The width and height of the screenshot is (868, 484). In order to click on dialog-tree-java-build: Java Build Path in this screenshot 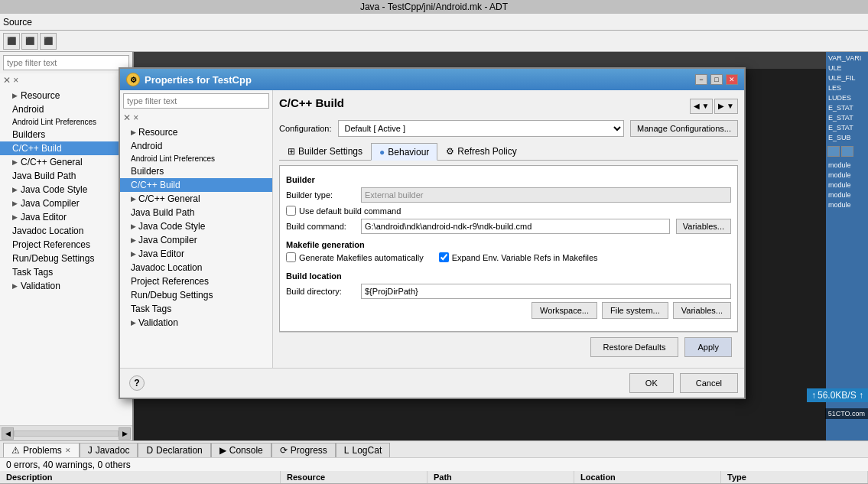, I will do `click(196, 213)`.